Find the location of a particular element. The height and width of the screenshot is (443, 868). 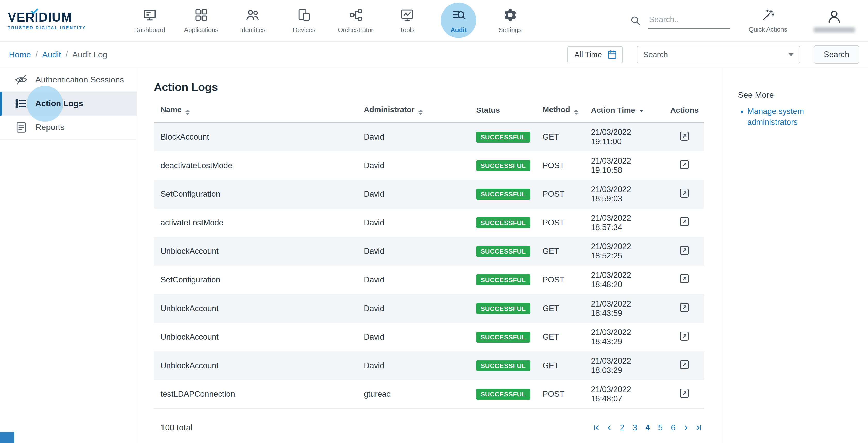

filter-controls: All Time Search Search is located at coordinates (713, 55).